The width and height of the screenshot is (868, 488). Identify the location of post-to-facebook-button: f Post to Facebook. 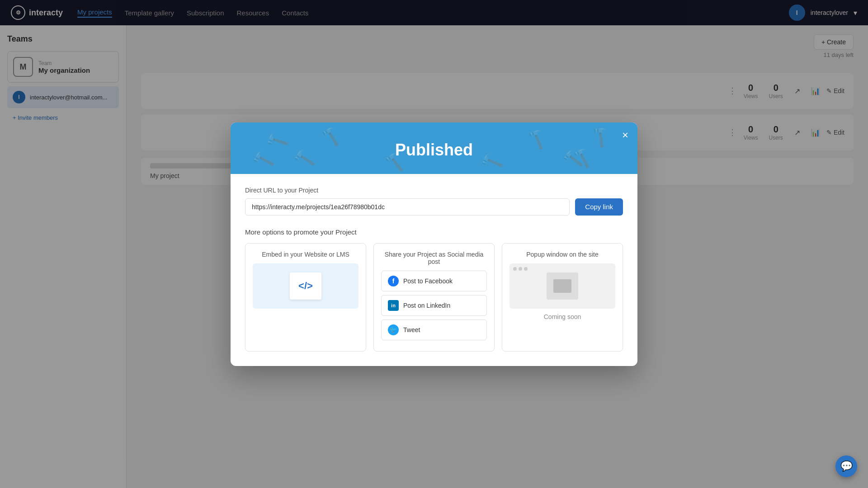
(434, 281).